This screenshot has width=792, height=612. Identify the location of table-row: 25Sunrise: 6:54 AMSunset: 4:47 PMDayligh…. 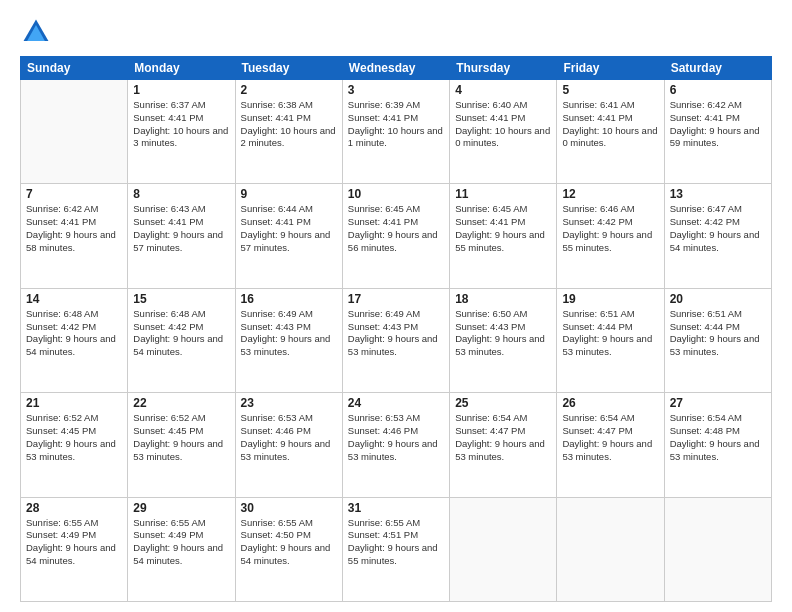
(504, 445).